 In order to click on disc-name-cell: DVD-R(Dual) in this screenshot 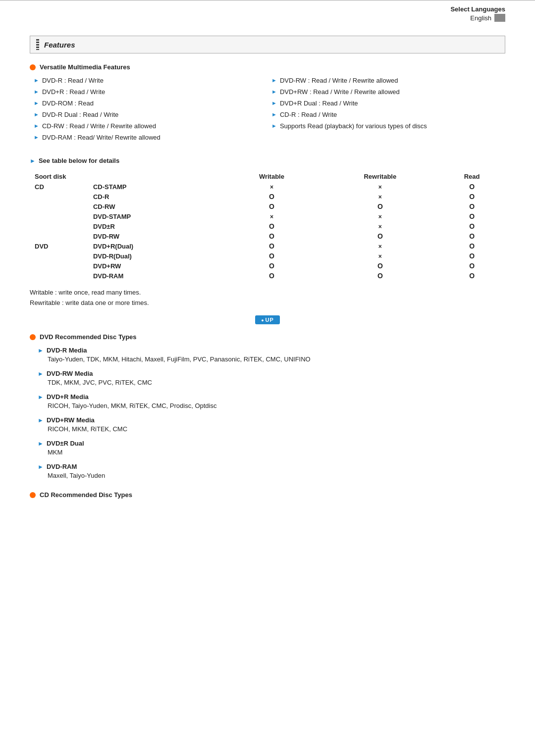, I will do `click(155, 256)`.